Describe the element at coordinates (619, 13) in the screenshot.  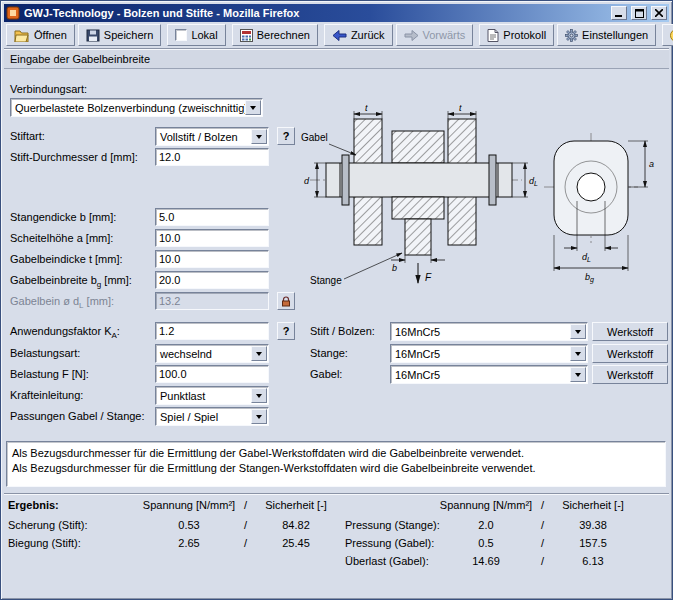
I see `minimize-button` at that location.